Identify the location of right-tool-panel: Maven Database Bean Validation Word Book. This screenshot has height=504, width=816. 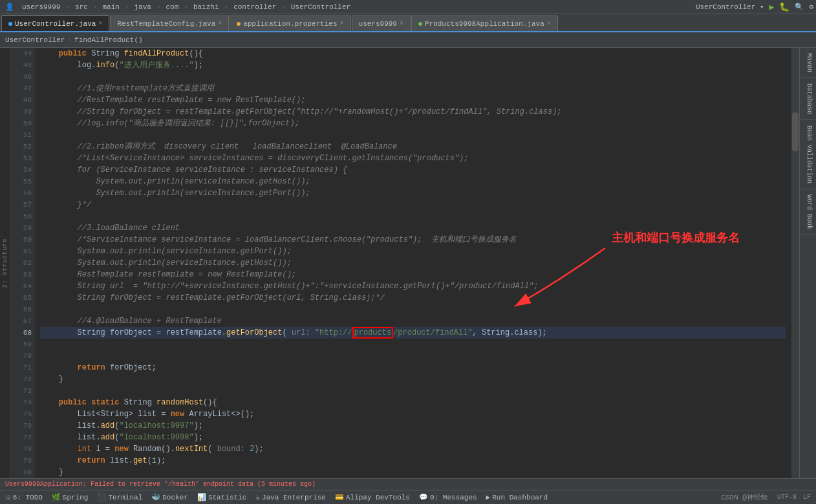
(808, 263).